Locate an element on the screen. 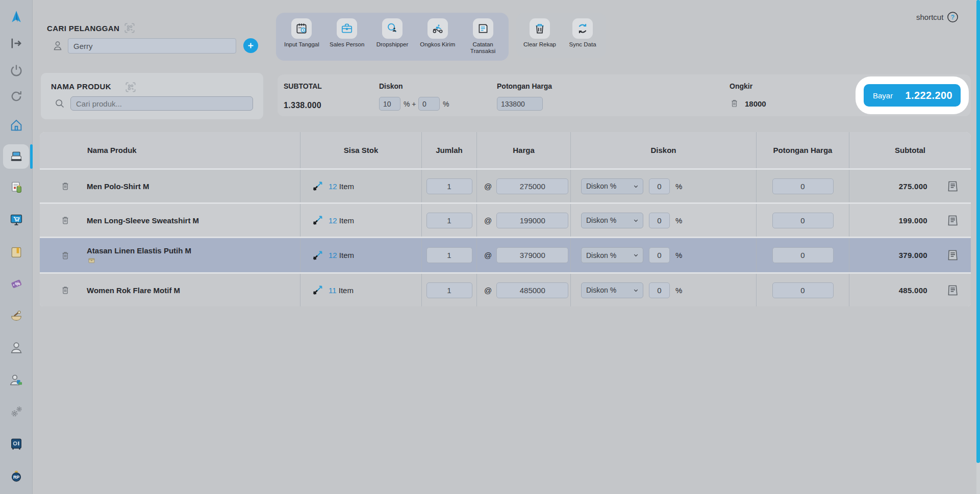  scrollbar-thumb is located at coordinates (978, 231).